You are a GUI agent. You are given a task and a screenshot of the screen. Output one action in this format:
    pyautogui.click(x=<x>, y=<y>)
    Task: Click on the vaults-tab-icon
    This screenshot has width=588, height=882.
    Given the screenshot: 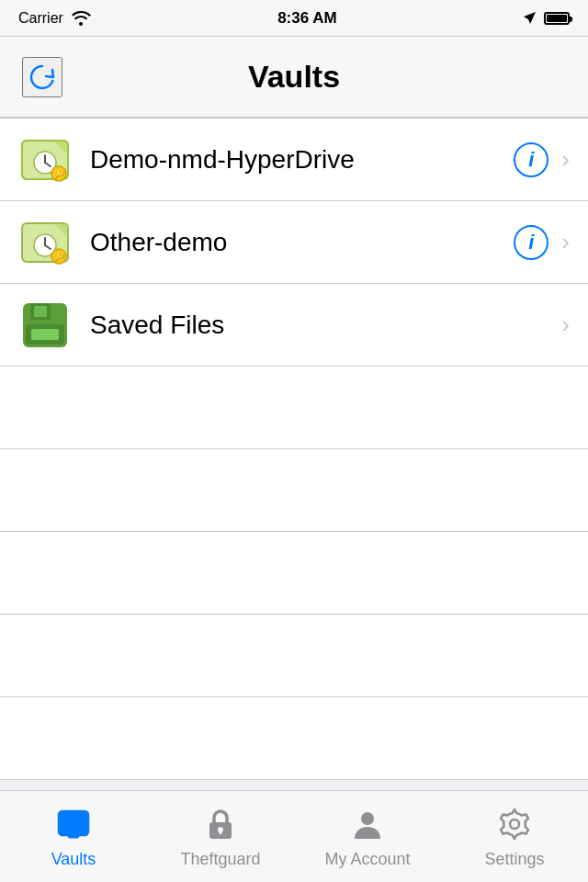 What is the action you would take?
    pyautogui.click(x=74, y=824)
    